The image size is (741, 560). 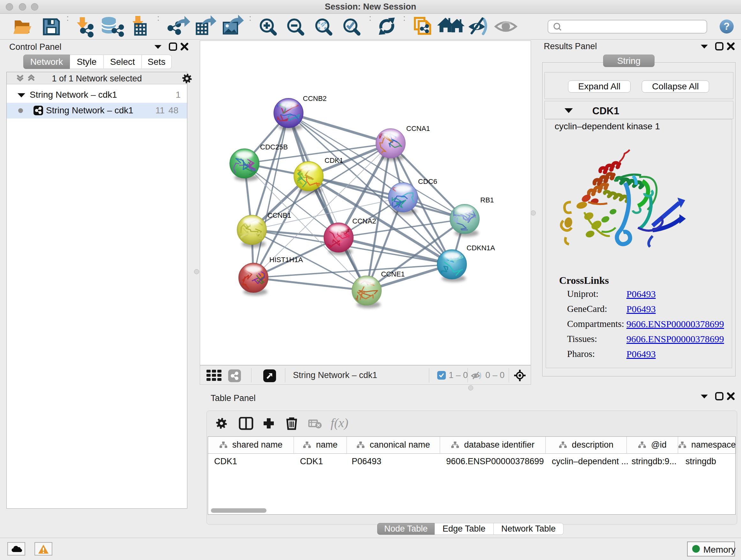 I want to click on svg-text: f(x), so click(x=340, y=424).